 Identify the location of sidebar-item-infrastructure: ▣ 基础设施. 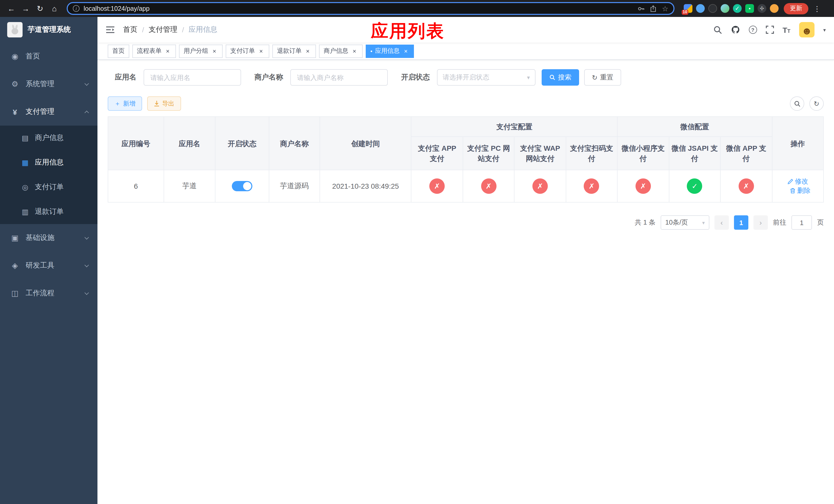
(49, 238).